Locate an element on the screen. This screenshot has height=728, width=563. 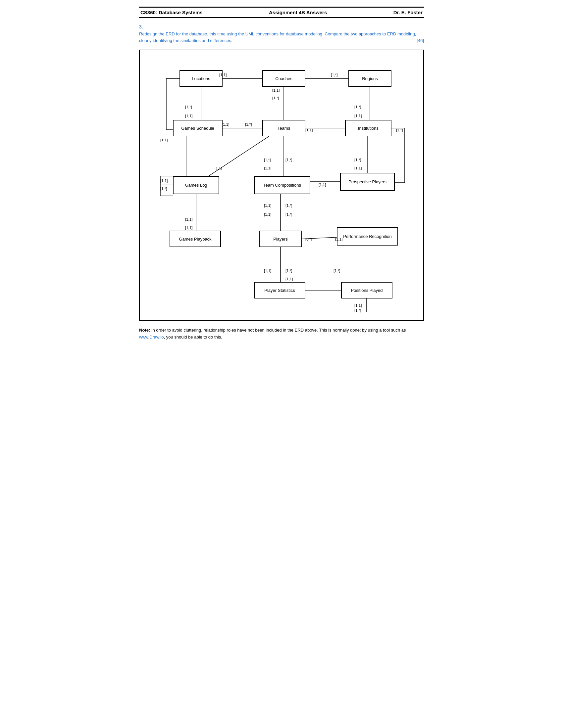
entity-positions_played: Positions Played is located at coordinates (367, 290).